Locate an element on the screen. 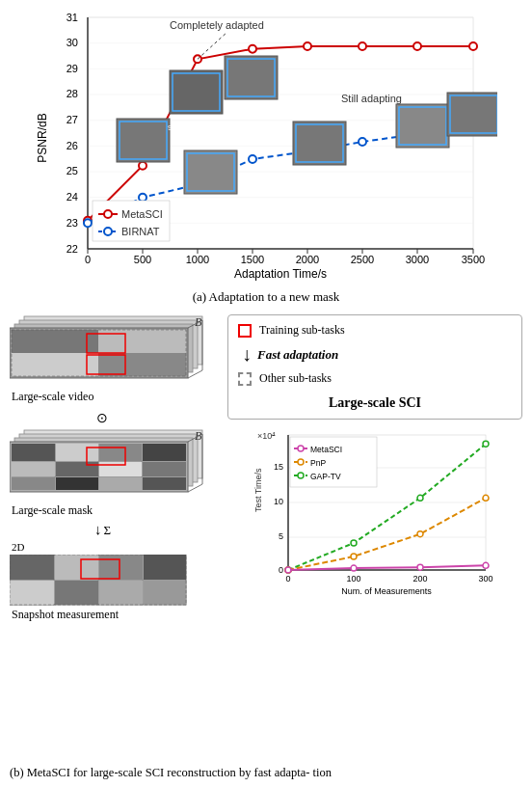 The image size is (532, 787). fast-adapt-row: ↓ Fast adaptation is located at coordinates (290, 355).